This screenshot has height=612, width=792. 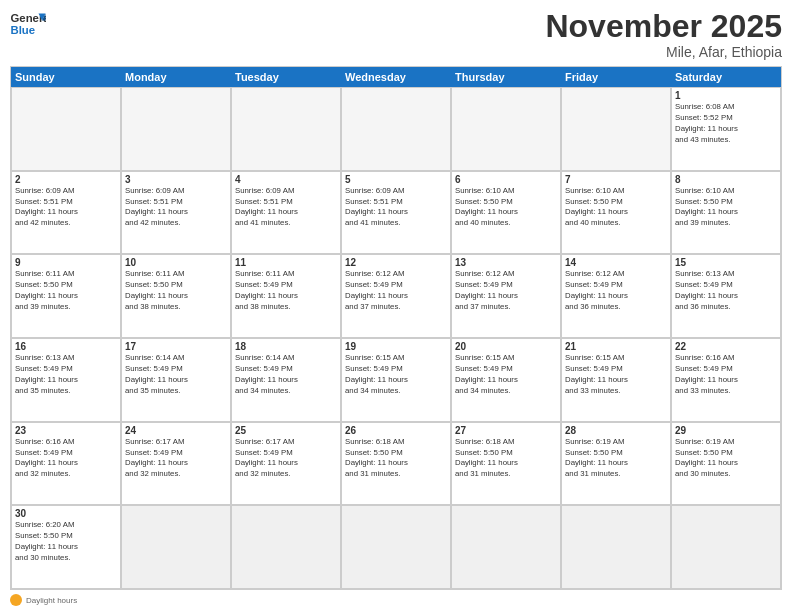 What do you see at coordinates (66, 380) in the screenshot?
I see `day-cell: 16Sunrise: 6:13 AM Sunset: 5:49 PM Dayli…` at bounding box center [66, 380].